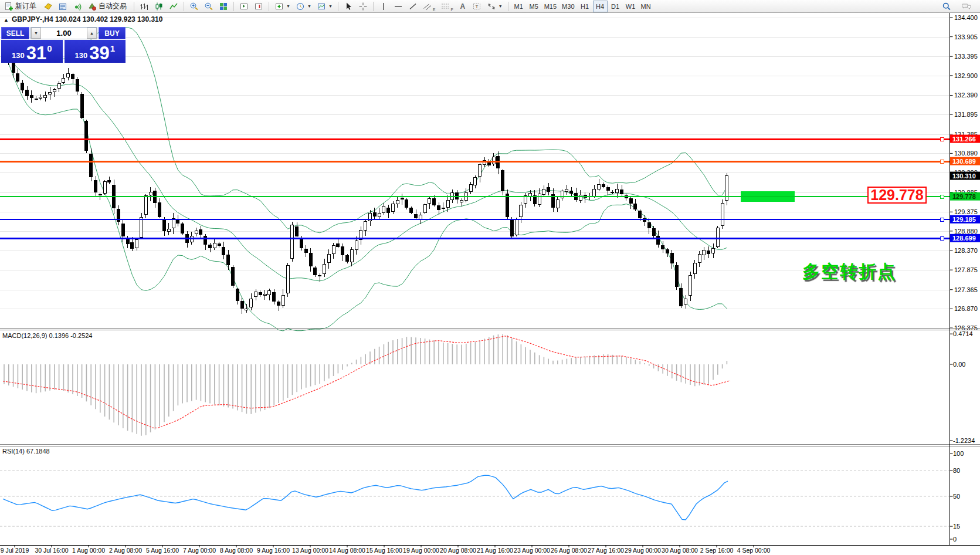 This screenshot has width=980, height=555. What do you see at coordinates (36, 33) in the screenshot?
I see `volume-decrease-button: ▼` at bounding box center [36, 33].